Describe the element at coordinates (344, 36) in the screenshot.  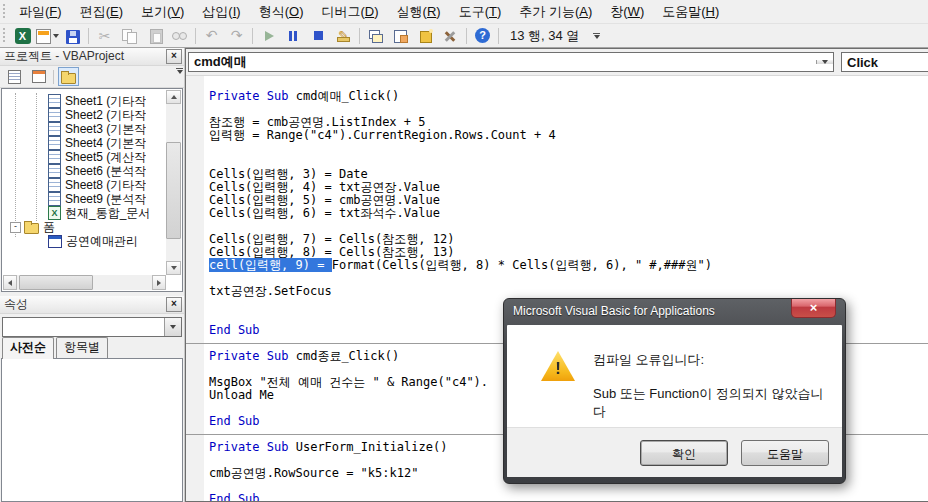
I see `design-mode-icon` at that location.